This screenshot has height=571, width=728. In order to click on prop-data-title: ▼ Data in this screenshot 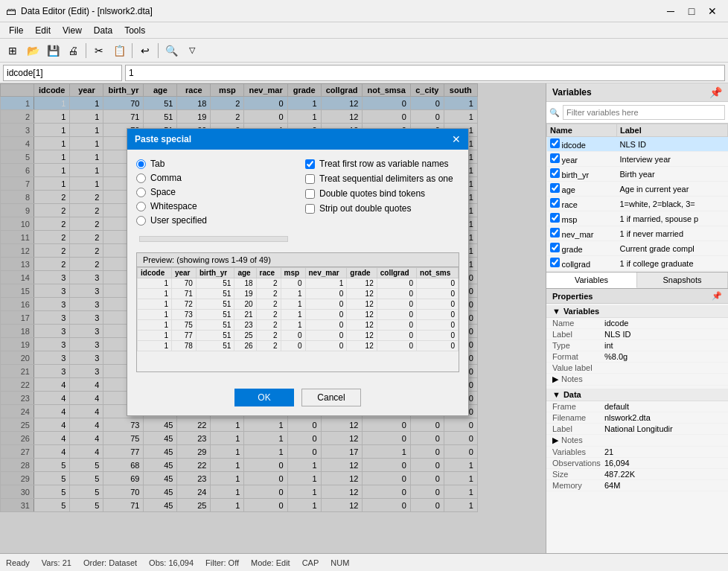, I will do `click(637, 395)`.